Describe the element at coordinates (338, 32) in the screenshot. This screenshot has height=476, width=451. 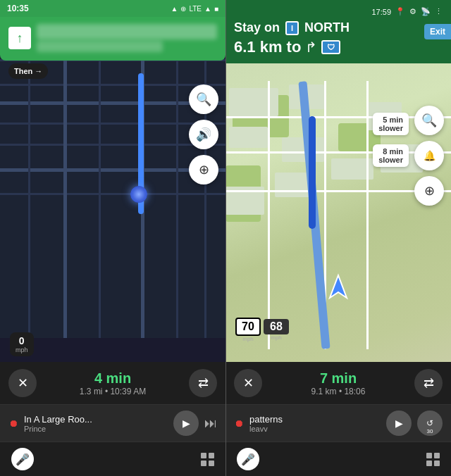
I see `nav-banner-right: 17:59 📍 ⚙ 📡 ⋮ Stay on I NORTH 6.1 km to …` at that location.